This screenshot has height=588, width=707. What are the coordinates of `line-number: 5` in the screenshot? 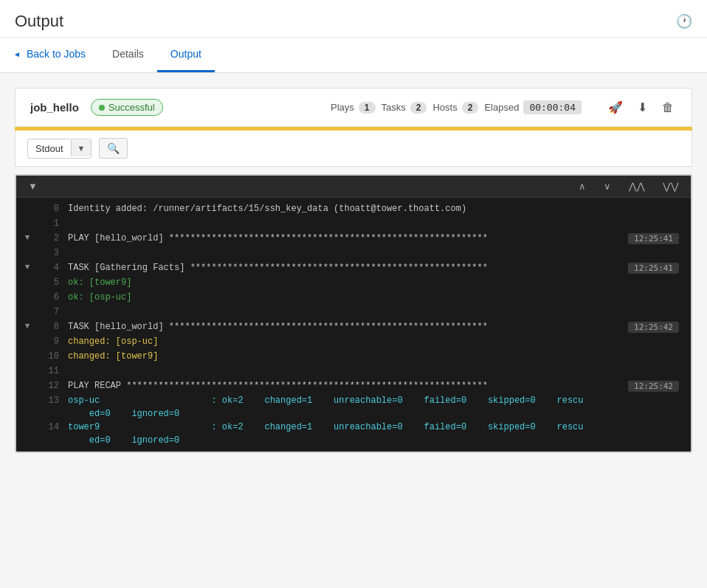 It's located at (53, 282).